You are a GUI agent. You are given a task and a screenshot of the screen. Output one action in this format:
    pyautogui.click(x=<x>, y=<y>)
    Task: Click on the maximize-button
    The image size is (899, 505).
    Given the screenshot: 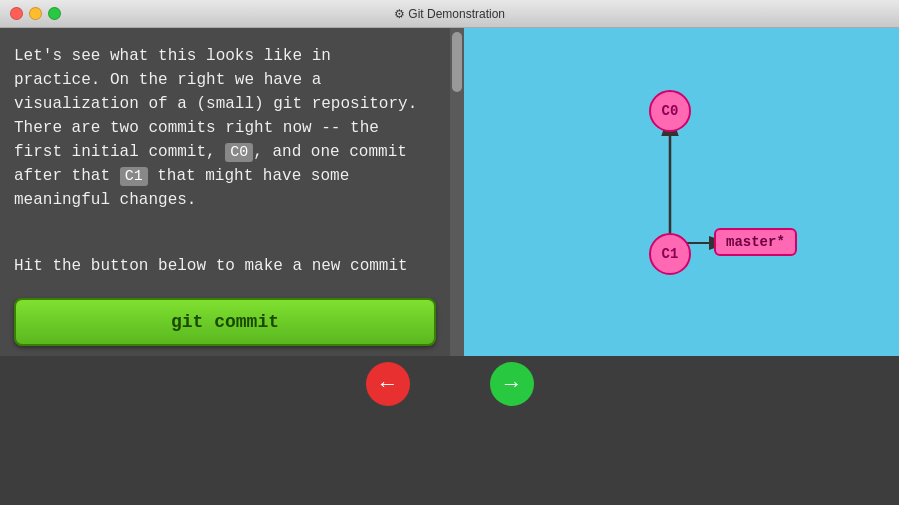 What is the action you would take?
    pyautogui.click(x=54, y=14)
    